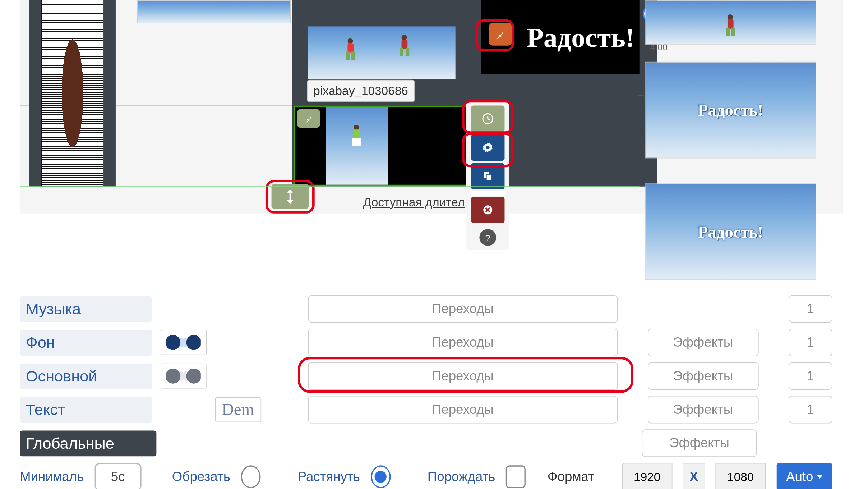  I want to click on row-global: Глобальные Эффекты, so click(426, 443).